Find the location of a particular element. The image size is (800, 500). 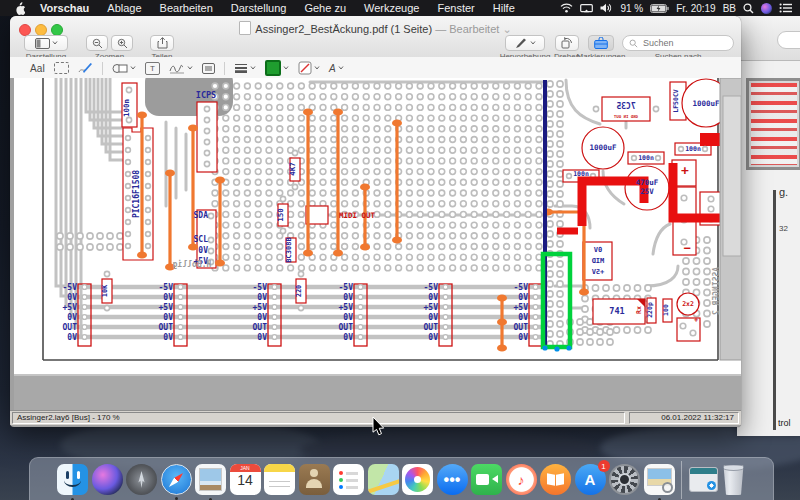

text-style-tool: A is located at coordinates (336, 68).